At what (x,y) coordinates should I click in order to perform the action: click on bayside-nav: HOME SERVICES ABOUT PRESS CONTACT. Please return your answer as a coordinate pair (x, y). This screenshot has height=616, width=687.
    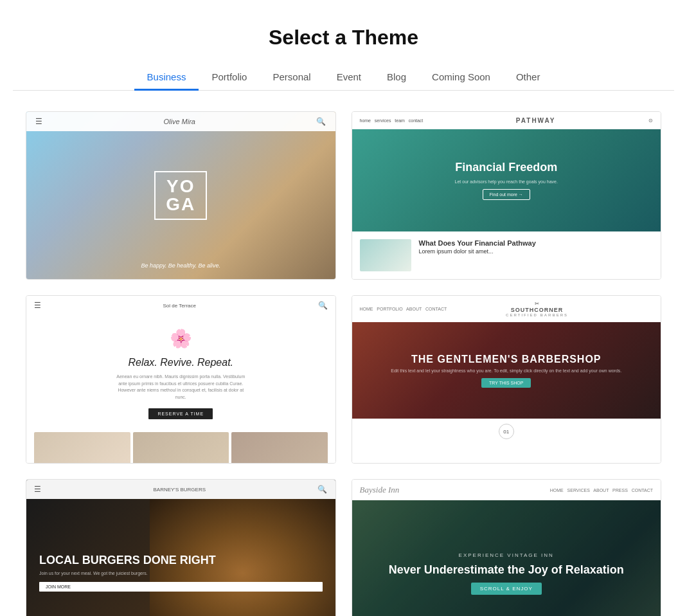
    Looking at the image, I should click on (602, 490).